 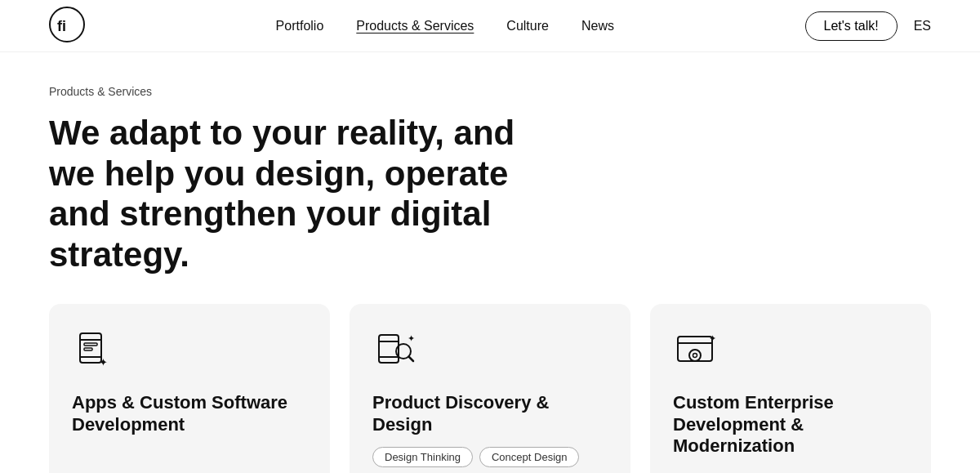 What do you see at coordinates (397, 351) in the screenshot?
I see `card-icon-product-discovery: ✦` at bounding box center [397, 351].